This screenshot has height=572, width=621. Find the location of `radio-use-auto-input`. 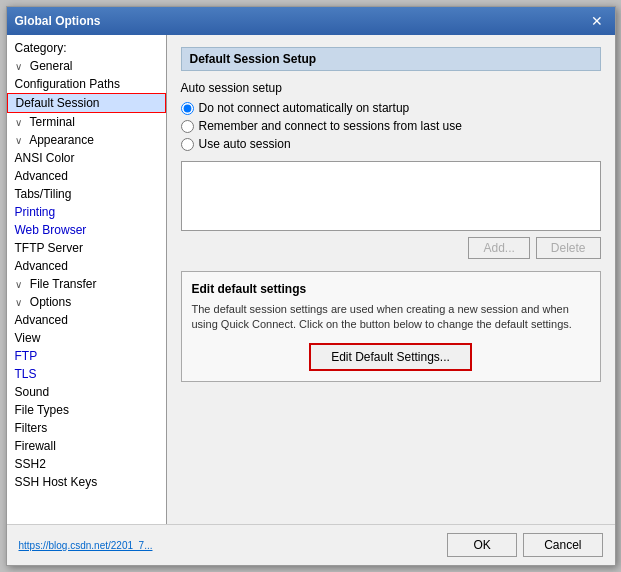

radio-use-auto-input is located at coordinates (188, 144).